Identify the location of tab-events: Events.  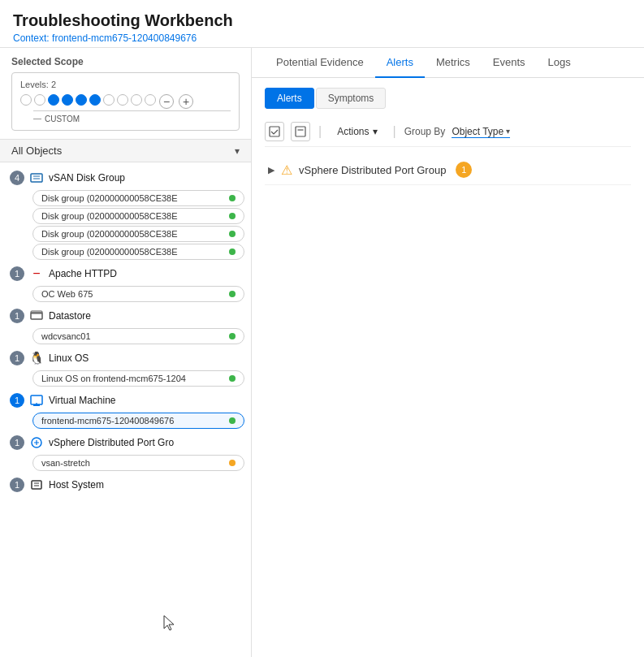
(509, 63).